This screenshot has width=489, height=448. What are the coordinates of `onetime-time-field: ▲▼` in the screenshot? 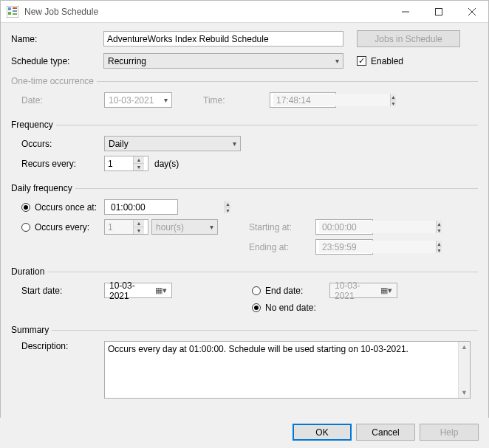 It's located at (303, 100).